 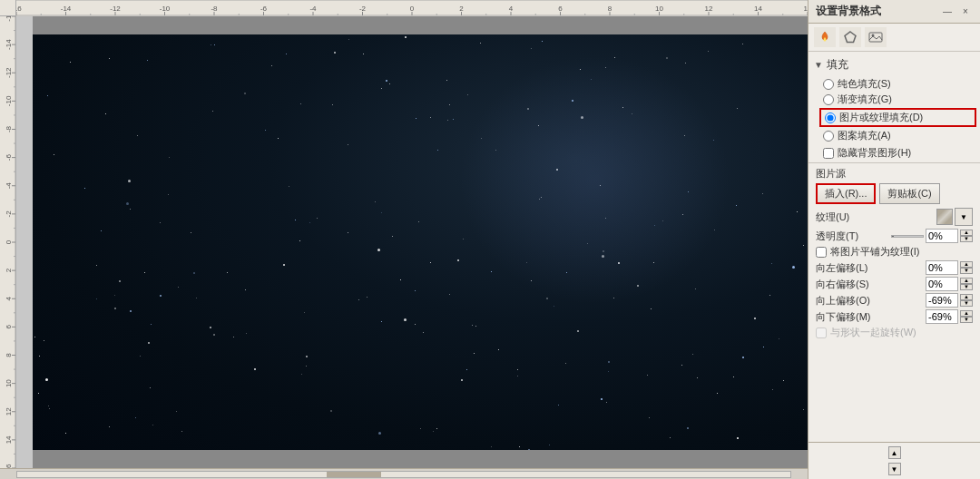 What do you see at coordinates (873, 332) in the screenshot?
I see `align-shape-label: 与形状一起旋转(W)` at bounding box center [873, 332].